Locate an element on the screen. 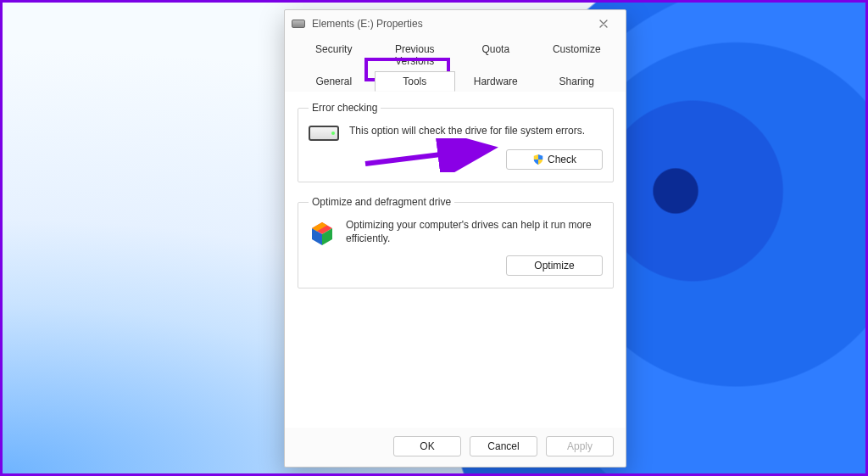 Image resolution: width=868 pixels, height=476 pixels. tab-security: Security is located at coordinates (334, 55).